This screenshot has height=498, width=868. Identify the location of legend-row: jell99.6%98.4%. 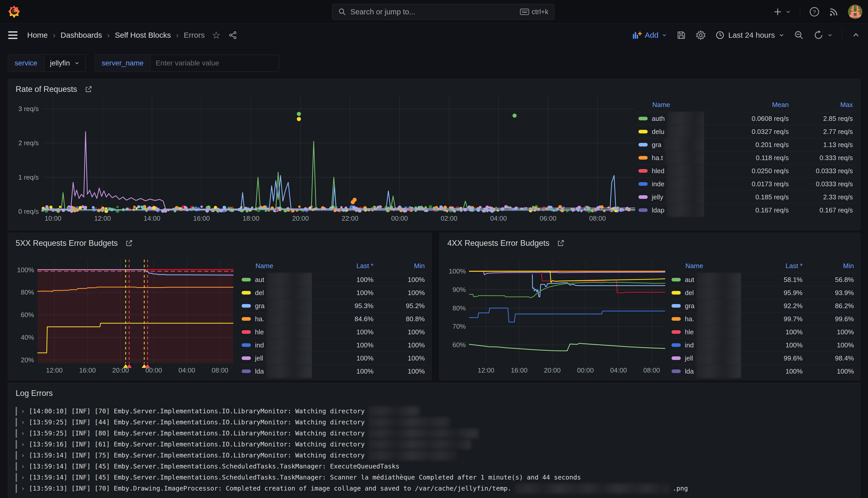
(763, 358).